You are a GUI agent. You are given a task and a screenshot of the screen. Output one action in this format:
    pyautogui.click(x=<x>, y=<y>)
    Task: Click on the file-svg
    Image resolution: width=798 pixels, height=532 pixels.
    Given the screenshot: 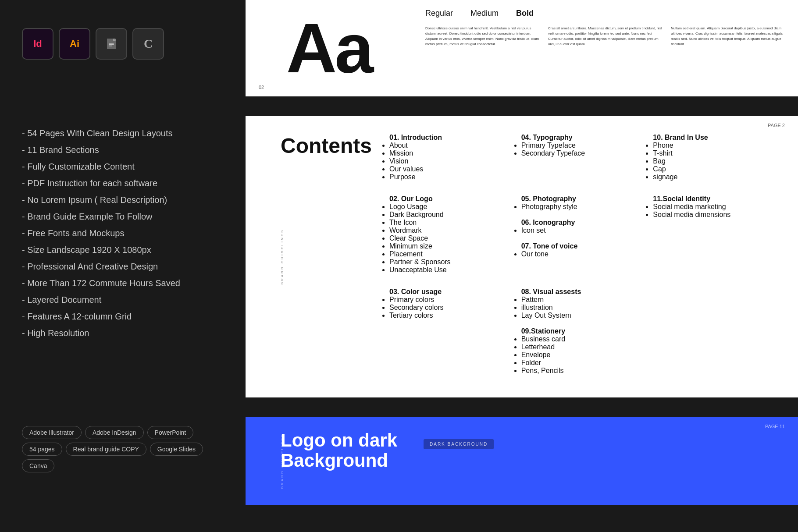 What is the action you would take?
    pyautogui.click(x=111, y=44)
    